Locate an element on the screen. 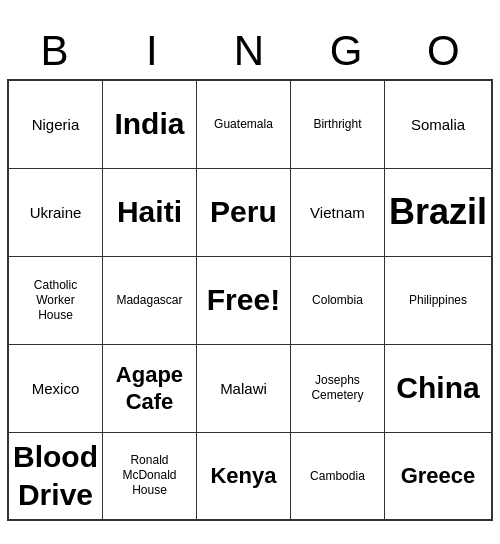 This screenshot has height=544, width=500. cell-content-2-3: Colombia is located at coordinates (338, 300).